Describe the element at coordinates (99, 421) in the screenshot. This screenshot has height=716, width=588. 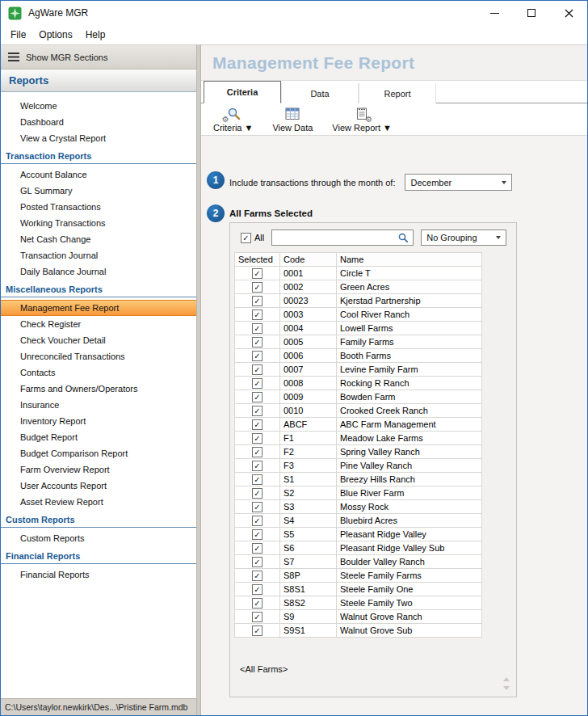
I see `sidebar-item-inventory-report: Inventory Report` at that location.